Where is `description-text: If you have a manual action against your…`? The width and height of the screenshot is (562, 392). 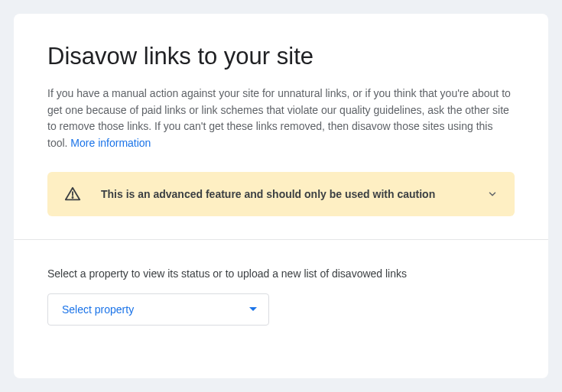
description-text: If you have a manual action against your… is located at coordinates (281, 119).